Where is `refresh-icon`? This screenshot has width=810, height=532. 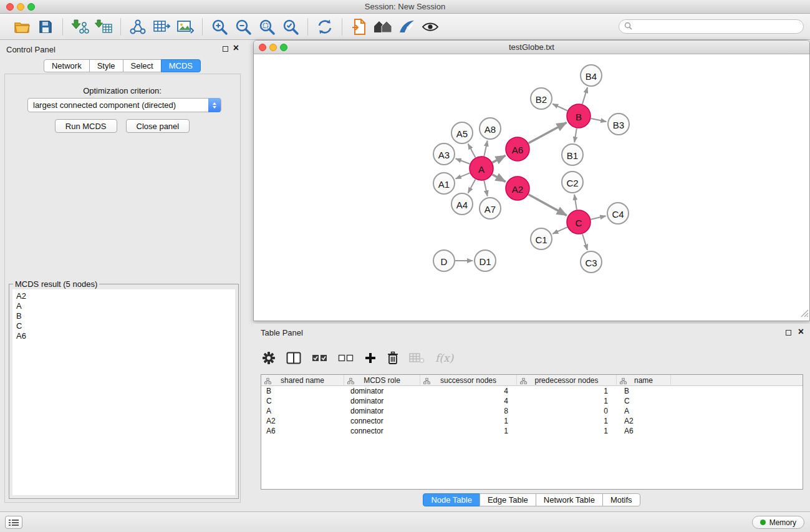
refresh-icon is located at coordinates (325, 27).